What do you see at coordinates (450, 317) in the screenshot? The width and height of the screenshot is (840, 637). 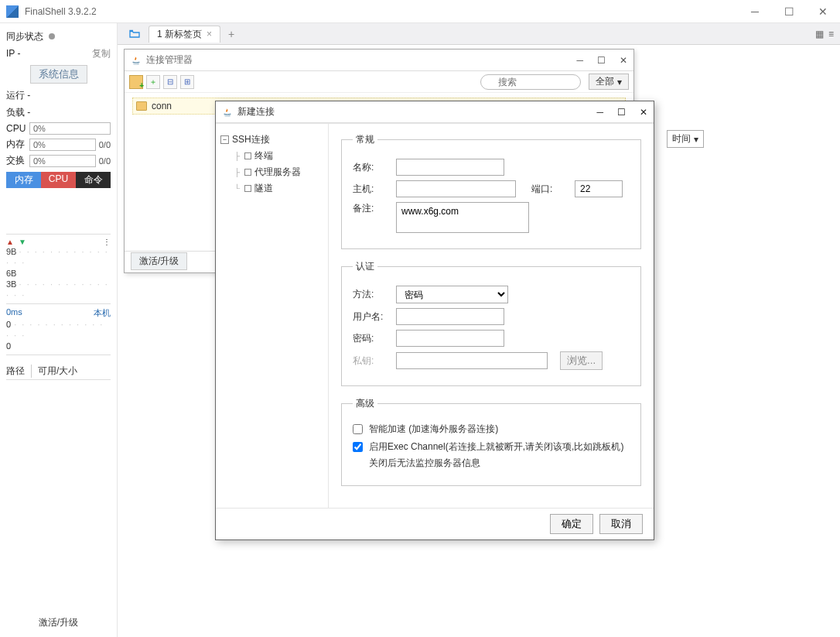 I see `user-input` at bounding box center [450, 317].